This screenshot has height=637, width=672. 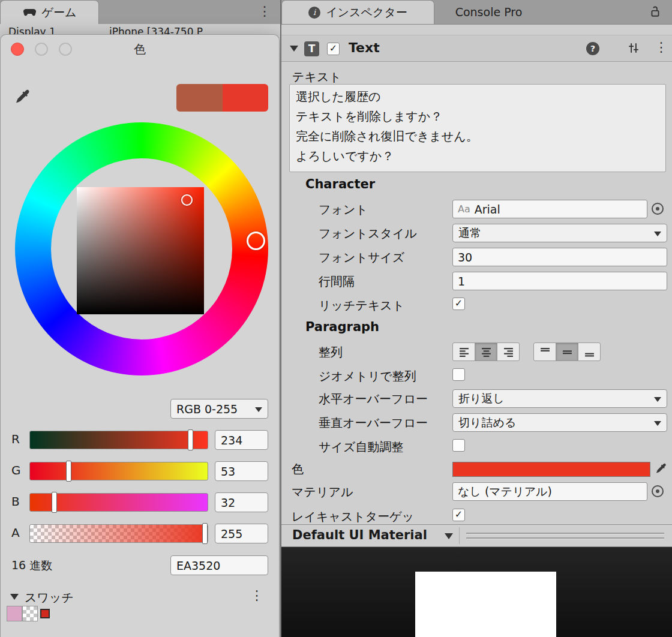 What do you see at coordinates (545, 351) in the screenshot?
I see `align-top-button` at bounding box center [545, 351].